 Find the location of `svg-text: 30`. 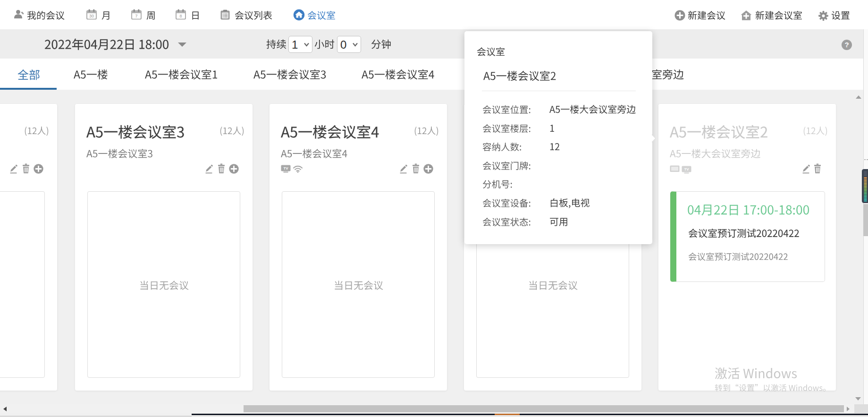

svg-text: 30 is located at coordinates (92, 16).